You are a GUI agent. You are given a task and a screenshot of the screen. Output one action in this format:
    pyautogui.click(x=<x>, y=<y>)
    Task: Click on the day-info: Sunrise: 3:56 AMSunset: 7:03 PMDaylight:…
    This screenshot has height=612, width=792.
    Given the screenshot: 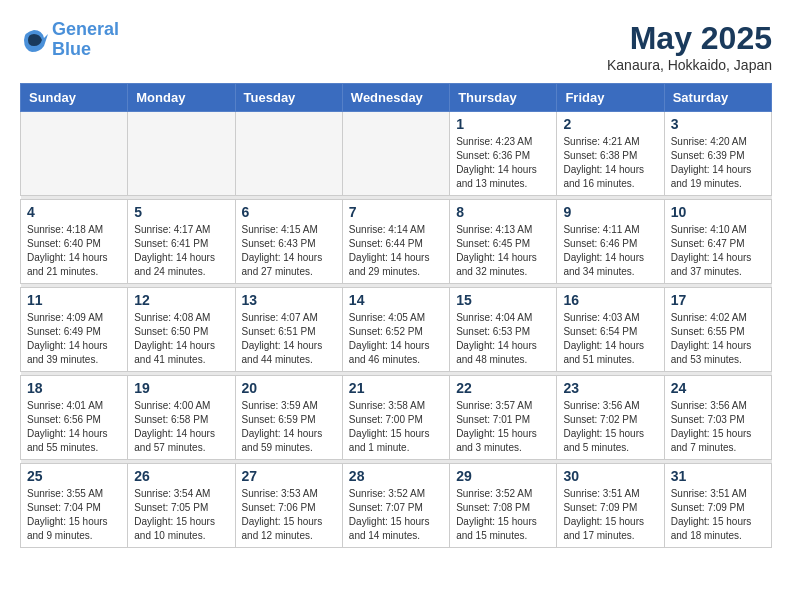 What is the action you would take?
    pyautogui.click(x=718, y=427)
    